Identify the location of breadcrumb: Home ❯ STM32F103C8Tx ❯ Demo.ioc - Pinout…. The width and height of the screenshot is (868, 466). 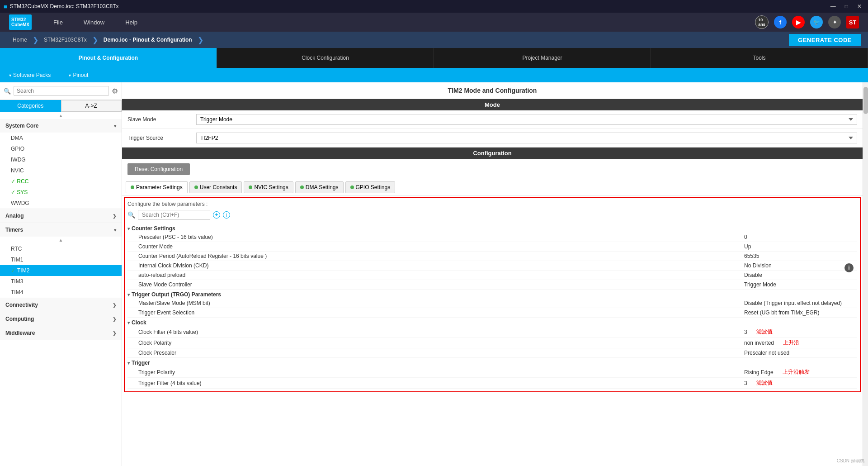
(434, 40).